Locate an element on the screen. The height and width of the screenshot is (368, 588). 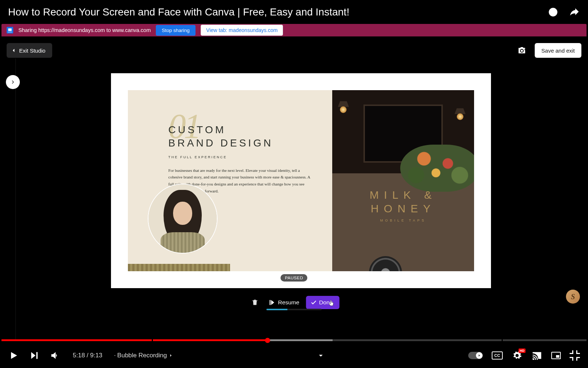
slide-heading-line1: CUSTOM is located at coordinates (197, 130).